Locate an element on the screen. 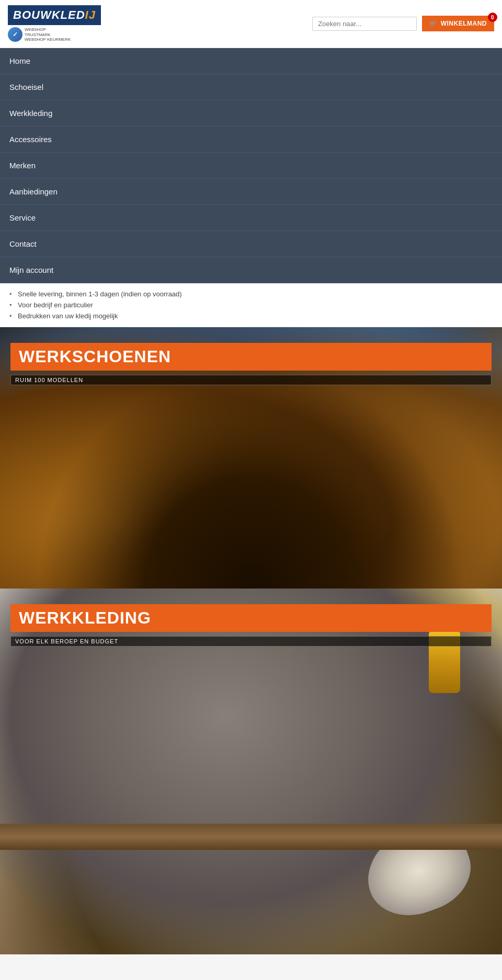  info-item-1: Snelle levering, binnen 1-3 dagen (indie… is located at coordinates (251, 294).